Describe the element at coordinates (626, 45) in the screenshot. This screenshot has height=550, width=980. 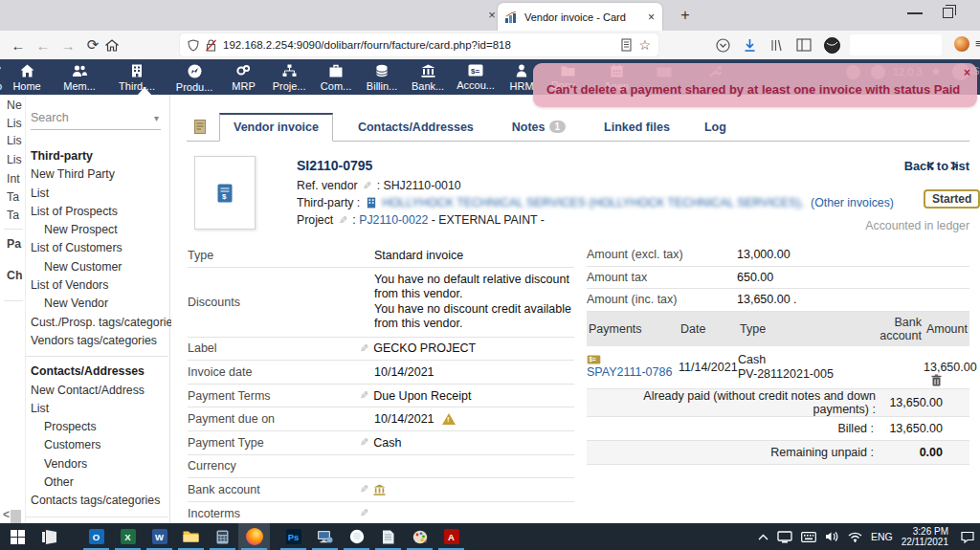
I see `reader-mode-icon` at that location.